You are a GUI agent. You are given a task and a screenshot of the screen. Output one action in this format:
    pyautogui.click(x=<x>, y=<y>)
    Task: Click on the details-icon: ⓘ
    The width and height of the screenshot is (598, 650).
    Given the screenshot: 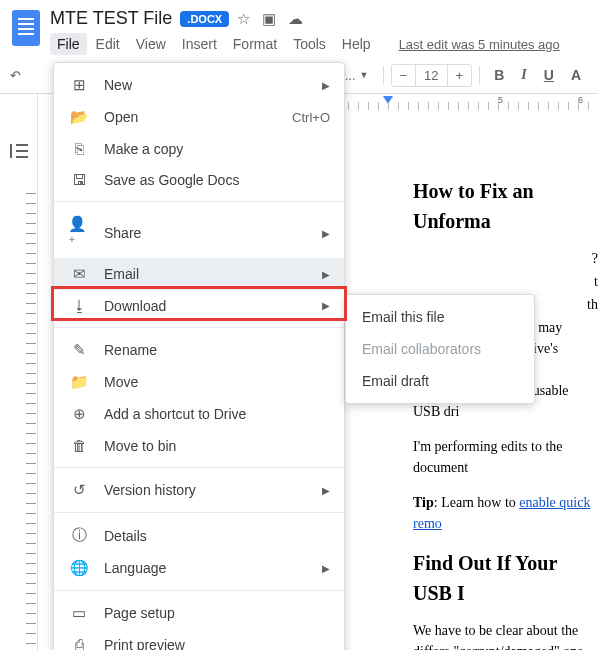 What is the action you would take?
    pyautogui.click(x=79, y=536)
    